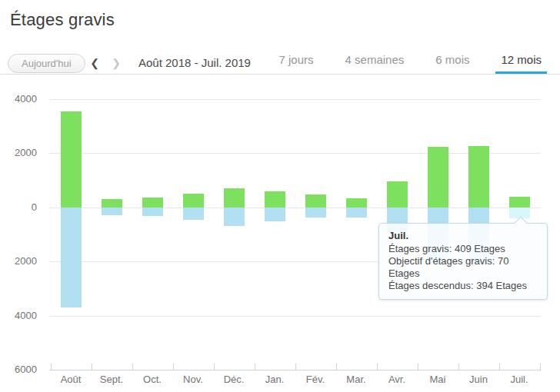 The image size is (560, 392). Describe the element at coordinates (152, 203) in the screenshot. I see `bar-up-Oct.` at that location.